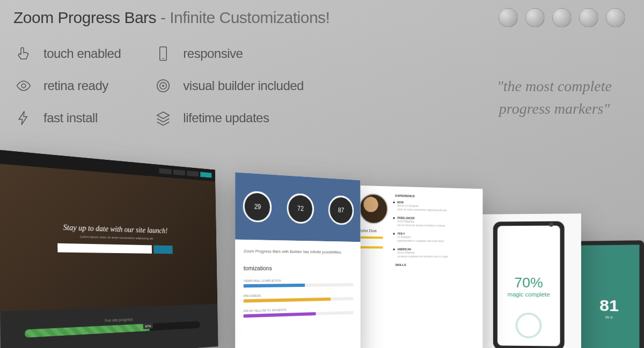  I want to click on ie-icon, so click(562, 18).